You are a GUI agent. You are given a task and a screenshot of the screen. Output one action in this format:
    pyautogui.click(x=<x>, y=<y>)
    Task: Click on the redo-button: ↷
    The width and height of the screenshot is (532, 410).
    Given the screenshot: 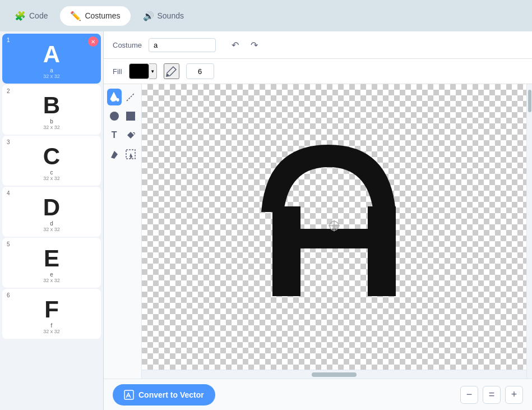 What is the action you would take?
    pyautogui.click(x=254, y=45)
    